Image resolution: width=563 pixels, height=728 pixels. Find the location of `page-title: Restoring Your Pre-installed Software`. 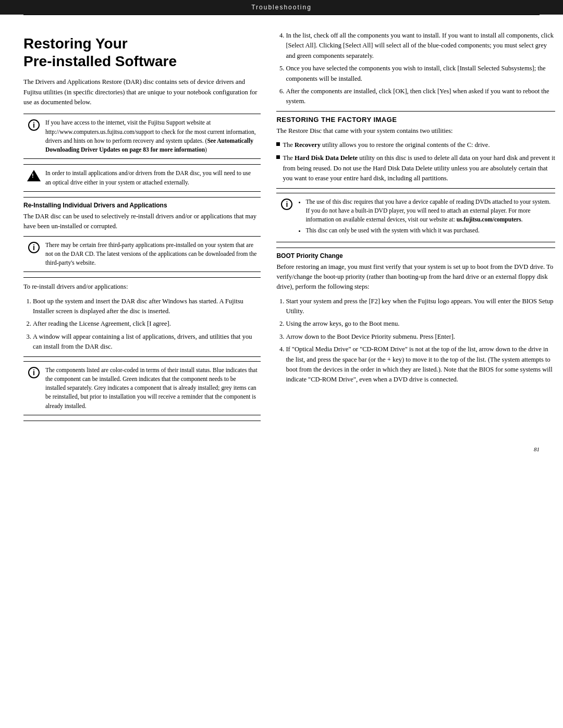

page-title: Restoring Your Pre-installed Software is located at coordinates (142, 52).